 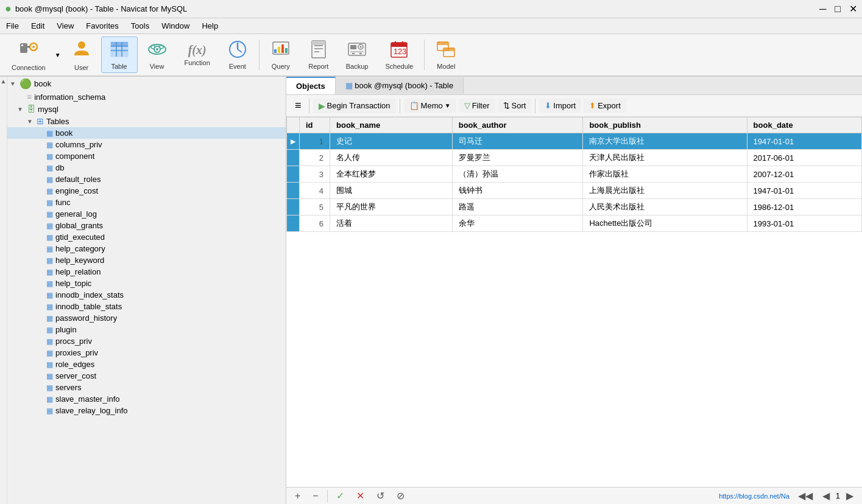 I want to click on menu-view: View, so click(x=65, y=26).